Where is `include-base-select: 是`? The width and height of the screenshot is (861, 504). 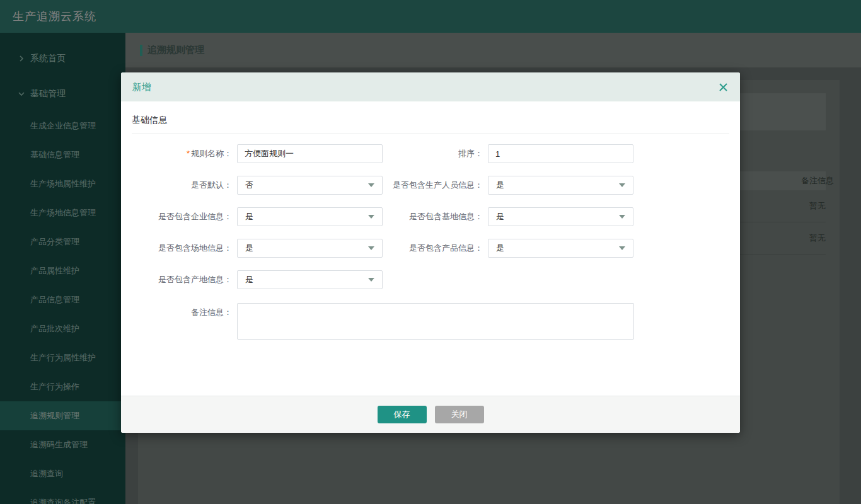
include-base-select: 是 is located at coordinates (561, 217).